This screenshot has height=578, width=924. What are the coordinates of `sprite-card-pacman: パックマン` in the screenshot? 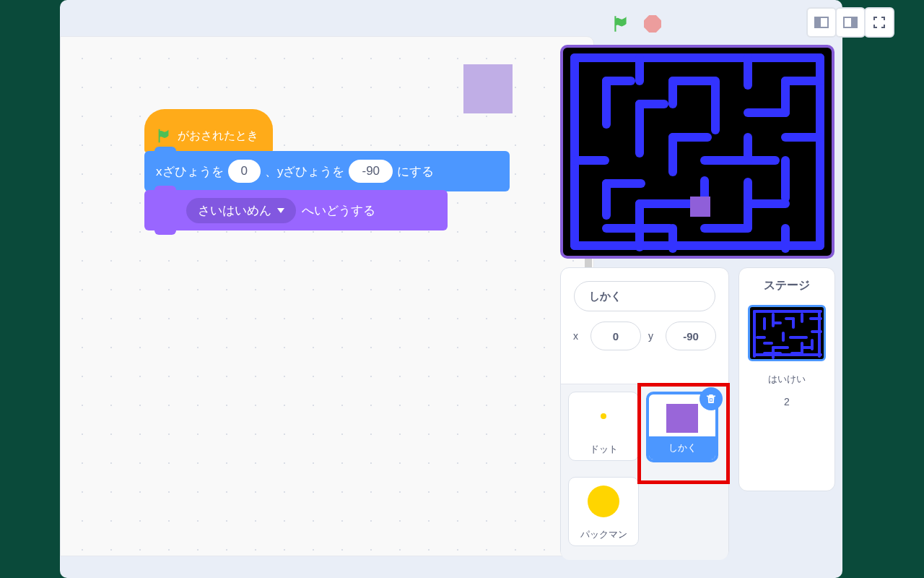 It's located at (603, 512).